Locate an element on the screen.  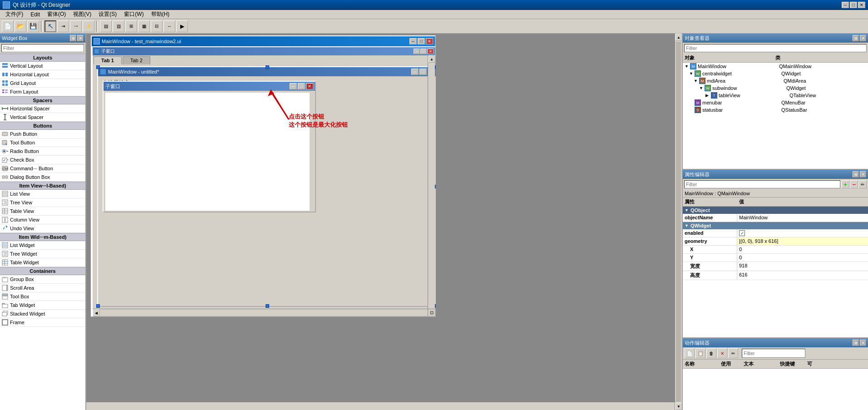
obj-inspector-float-btn: ⊞ is located at coordinates (856, 38).